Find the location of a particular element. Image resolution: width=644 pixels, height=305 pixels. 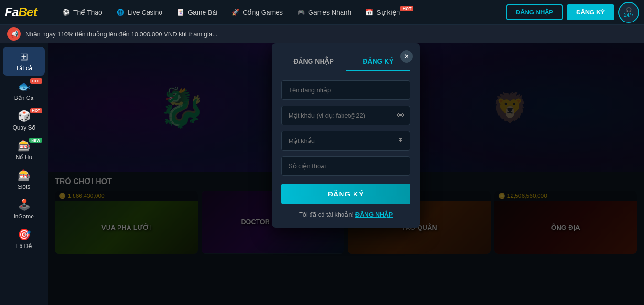

modal-close-button: ✕ is located at coordinates (407, 56).